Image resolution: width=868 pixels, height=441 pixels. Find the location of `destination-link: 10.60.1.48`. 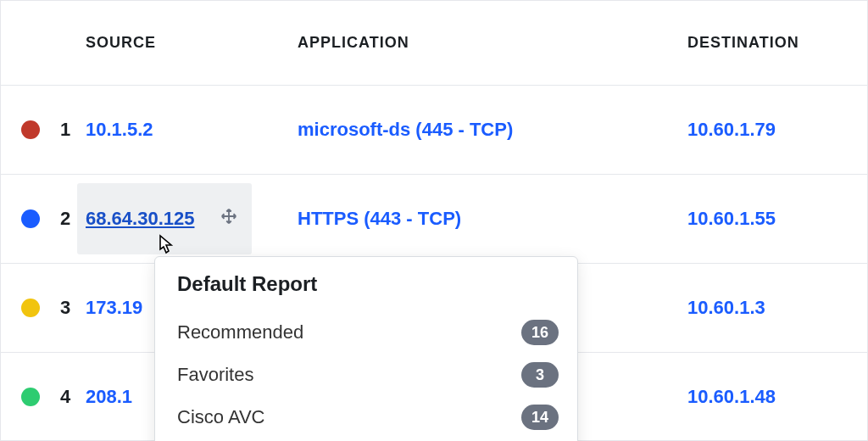

destination-link: 10.60.1.48 is located at coordinates (732, 397).